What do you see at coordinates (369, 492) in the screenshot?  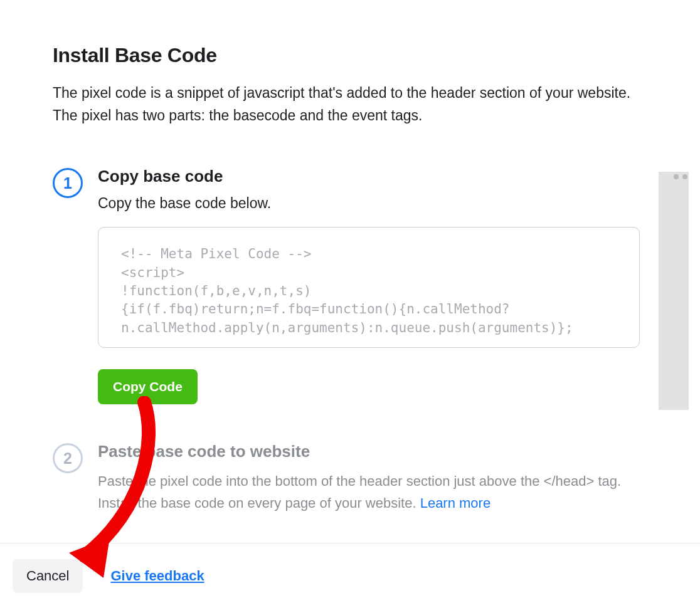 I see `step-2-description: Paste the pixel code into the bottom of …` at bounding box center [369, 492].